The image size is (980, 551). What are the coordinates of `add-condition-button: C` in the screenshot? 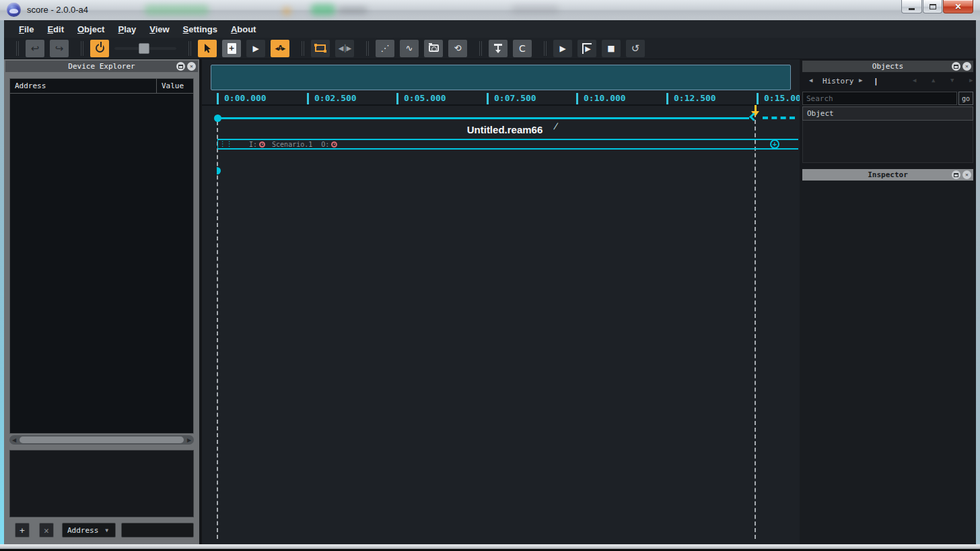 It's located at (522, 48).